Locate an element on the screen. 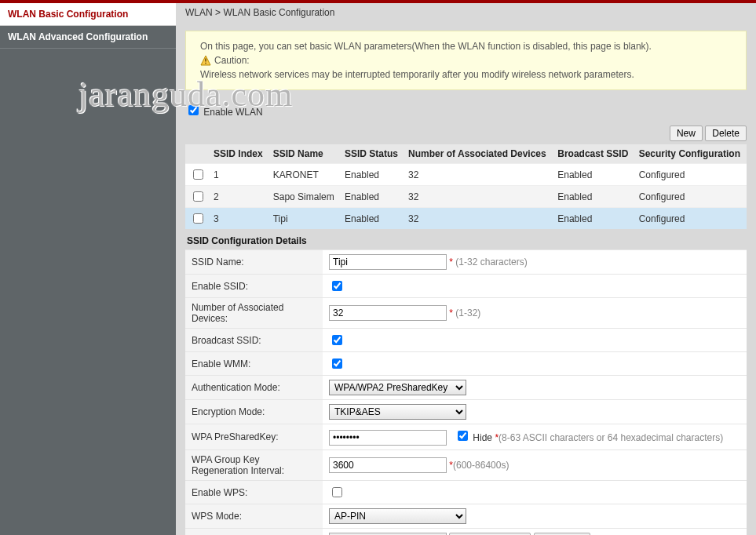 The image size is (756, 535). label-enable-wmm: Enable WMM: is located at coordinates (254, 364).